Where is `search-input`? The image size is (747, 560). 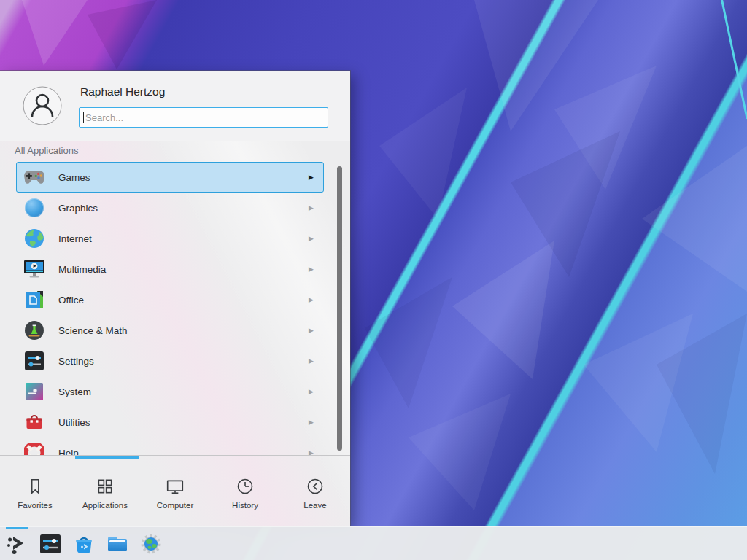
search-input is located at coordinates (202, 117).